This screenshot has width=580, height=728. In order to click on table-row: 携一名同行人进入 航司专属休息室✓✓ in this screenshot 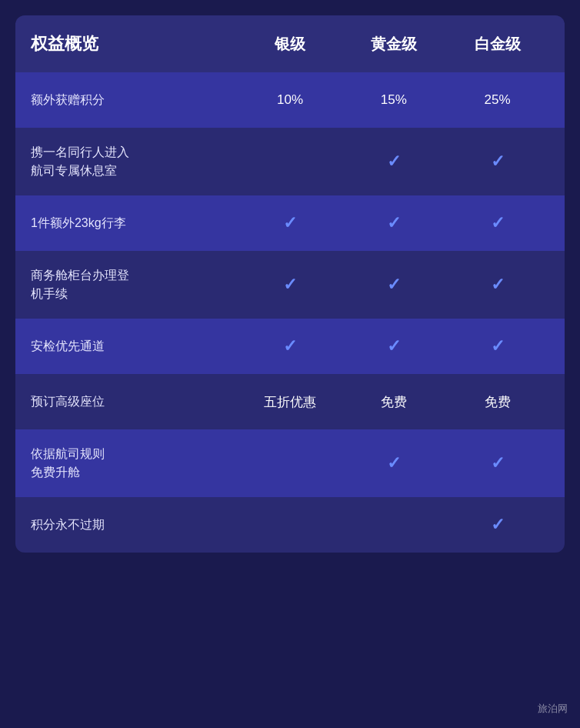, I will do `click(290, 162)`.